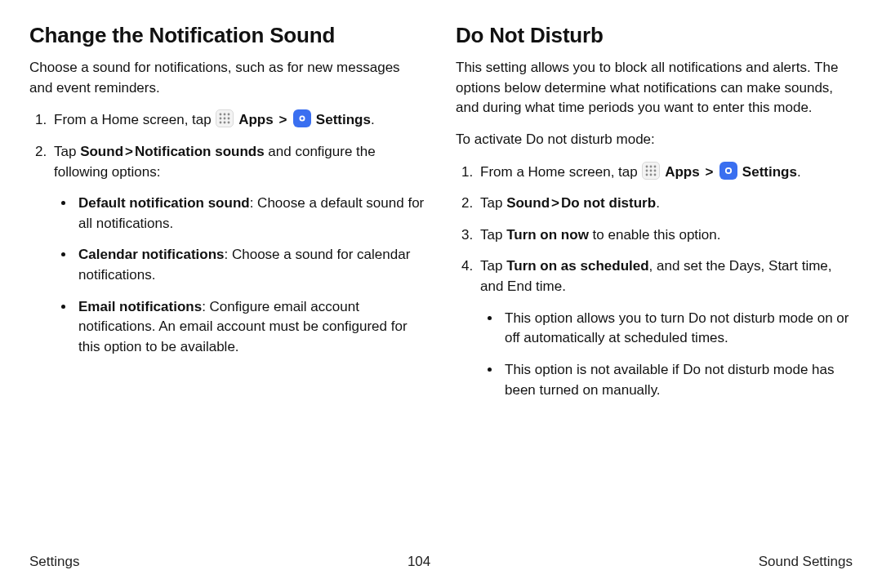 The image size is (882, 588). Describe the element at coordinates (654, 36) in the screenshot. I see `right-heading: Do Not Disturb` at that location.